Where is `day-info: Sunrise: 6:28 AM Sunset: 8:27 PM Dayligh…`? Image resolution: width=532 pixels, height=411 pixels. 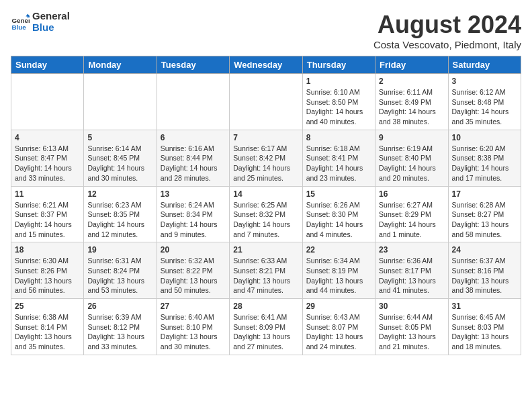 day-info: Sunrise: 6:28 AM Sunset: 8:27 PM Dayligh… is located at coordinates (485, 220).